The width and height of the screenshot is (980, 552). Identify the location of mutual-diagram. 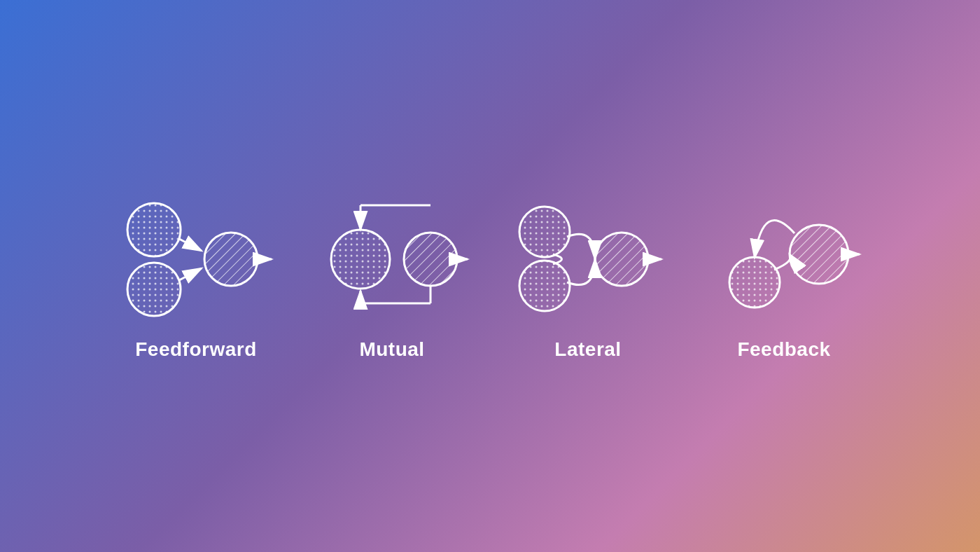
(392, 254).